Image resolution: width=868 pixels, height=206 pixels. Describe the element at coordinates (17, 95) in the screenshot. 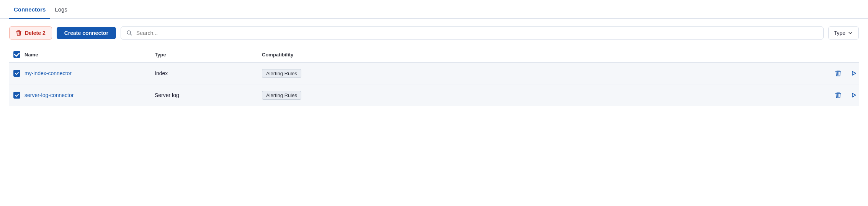

I see `row-2-checkbox` at that location.